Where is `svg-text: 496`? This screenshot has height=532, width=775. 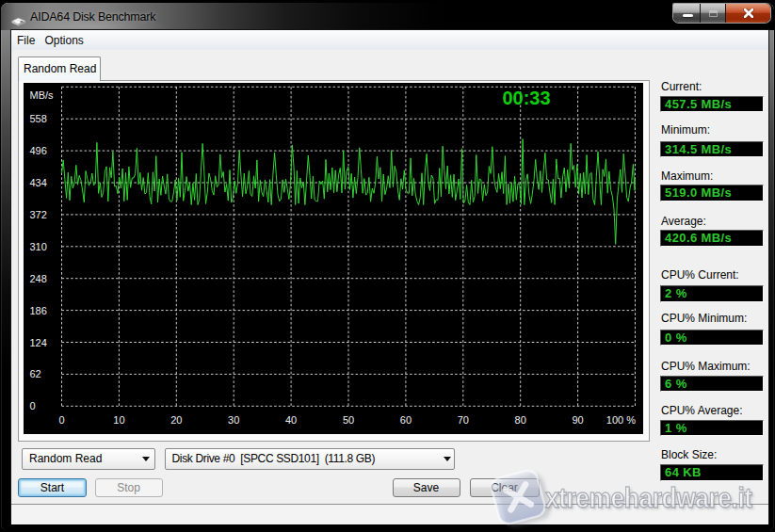 svg-text: 496 is located at coordinates (39, 151).